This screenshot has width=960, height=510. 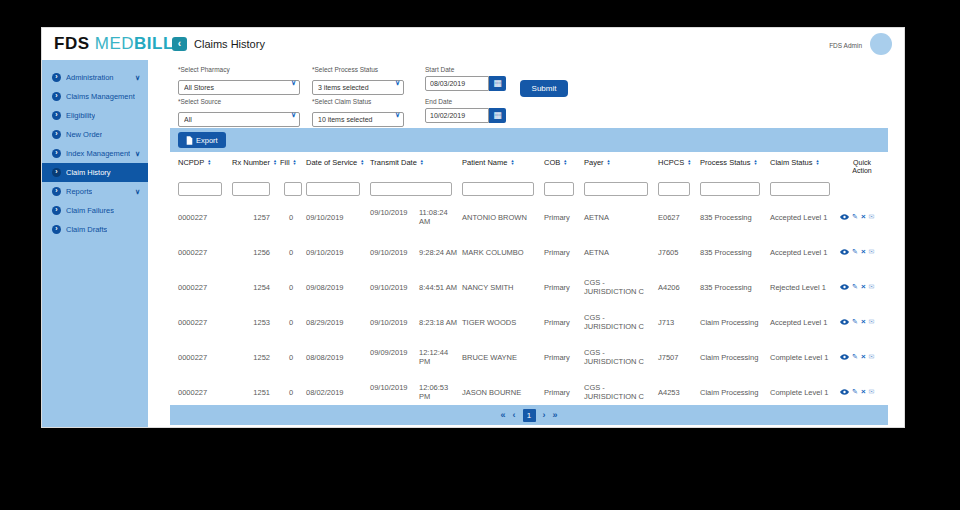 What do you see at coordinates (95, 154) in the screenshot?
I see `sidebar-item-index-management: › Index Management ∨` at bounding box center [95, 154].